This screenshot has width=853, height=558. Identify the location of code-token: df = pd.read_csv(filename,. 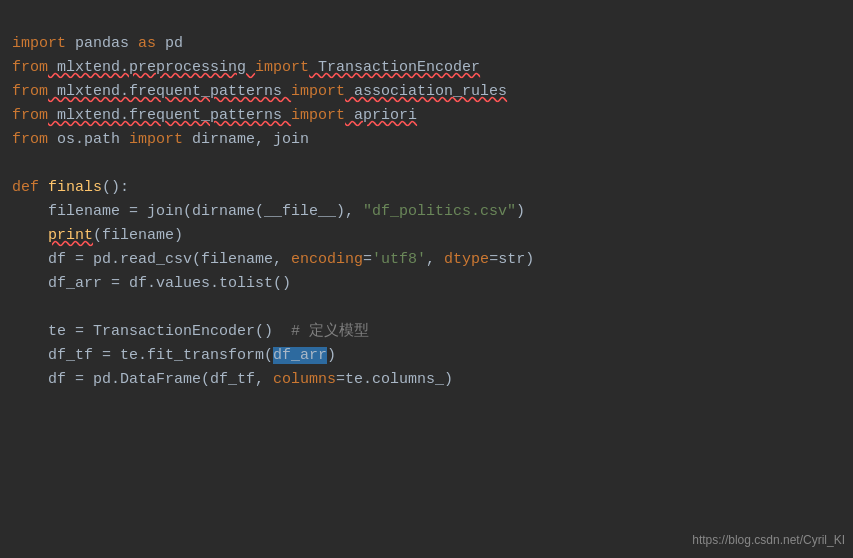
(152, 260).